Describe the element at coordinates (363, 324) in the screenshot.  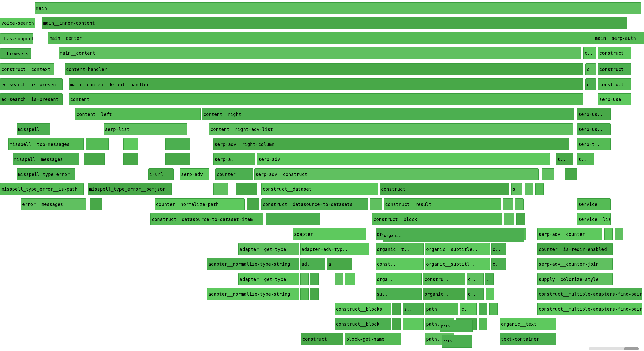
I see `tree-node-construct_block2: construct__block` at that location.